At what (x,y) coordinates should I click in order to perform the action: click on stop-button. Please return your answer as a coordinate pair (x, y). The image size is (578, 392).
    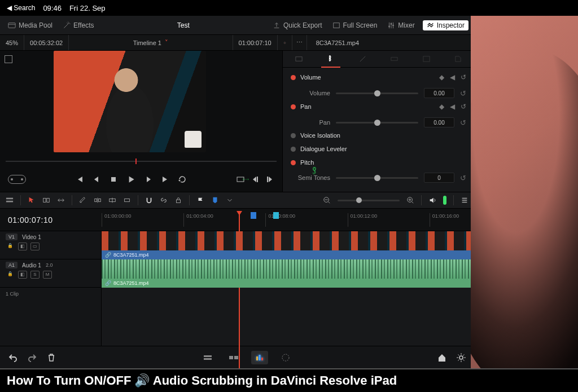
    Looking at the image, I should click on (113, 179).